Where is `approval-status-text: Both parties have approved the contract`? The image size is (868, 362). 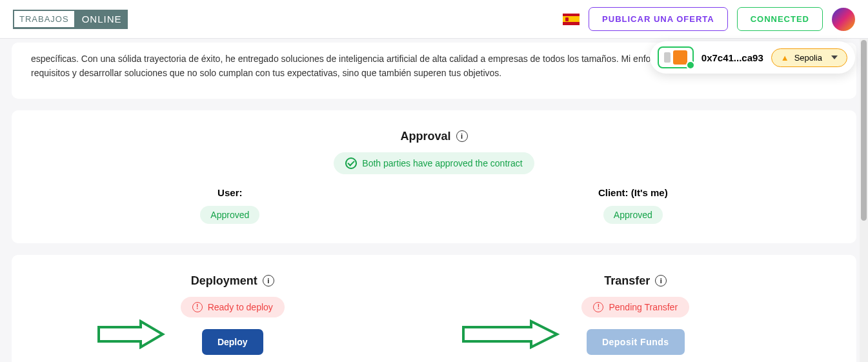 approval-status-text: Both parties have approved the contract is located at coordinates (442, 163).